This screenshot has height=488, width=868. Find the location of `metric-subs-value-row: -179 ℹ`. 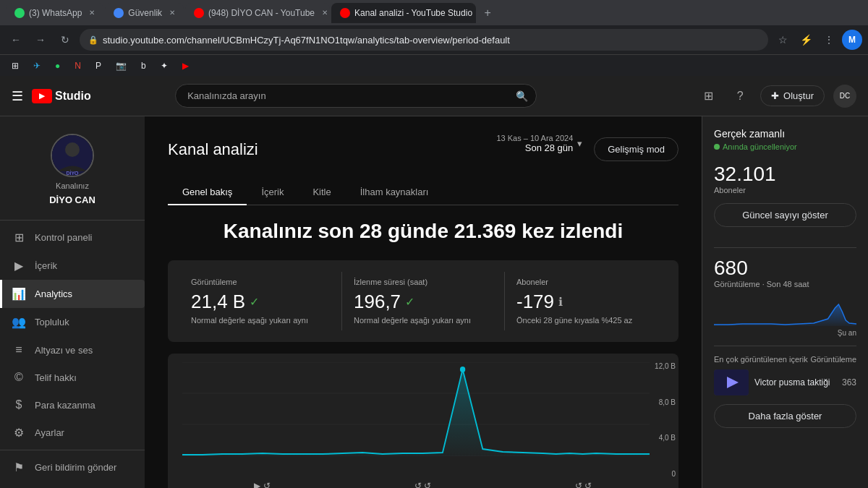

metric-subs-value-row: -179 ℹ is located at coordinates (586, 302).